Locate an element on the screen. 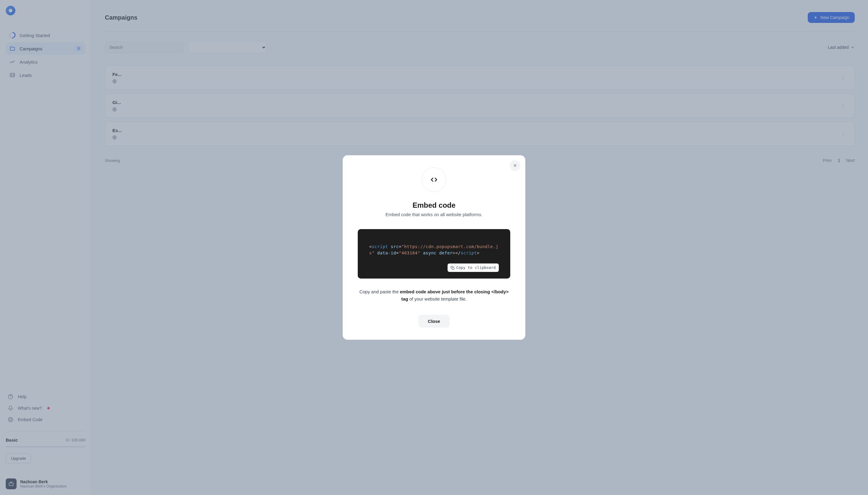 The width and height of the screenshot is (868, 495). code-block: <script src="https://cdn.popupsmart.com/… is located at coordinates (434, 254).